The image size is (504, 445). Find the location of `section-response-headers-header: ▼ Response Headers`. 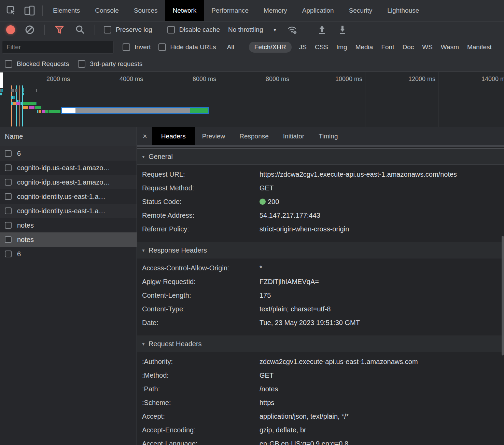

section-response-headers-header: ▼ Response Headers is located at coordinates (321, 250).